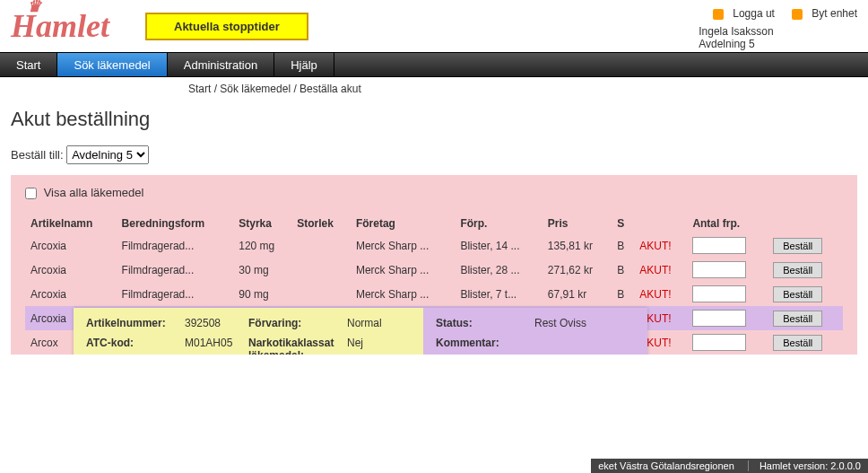 The height and width of the screenshot is (473, 868). I want to click on nark-label: Narkotikaklassat läkemedel:, so click(298, 346).